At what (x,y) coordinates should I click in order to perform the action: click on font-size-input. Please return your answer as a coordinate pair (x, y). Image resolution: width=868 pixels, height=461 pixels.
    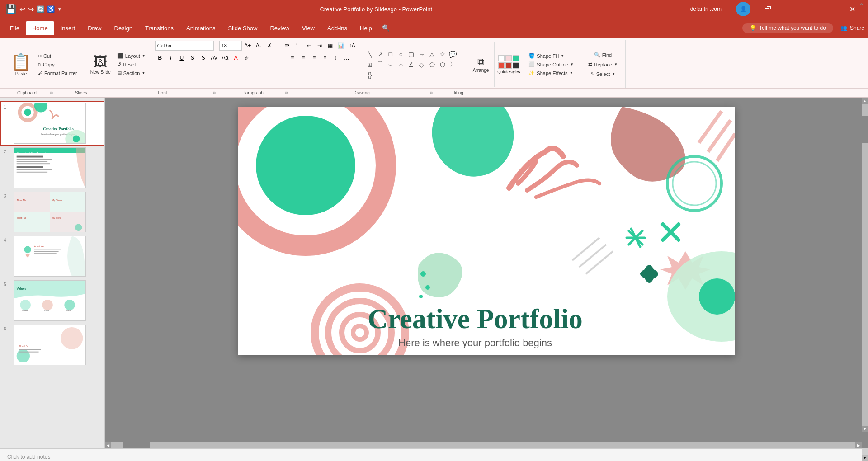
    Looking at the image, I should click on (231, 46).